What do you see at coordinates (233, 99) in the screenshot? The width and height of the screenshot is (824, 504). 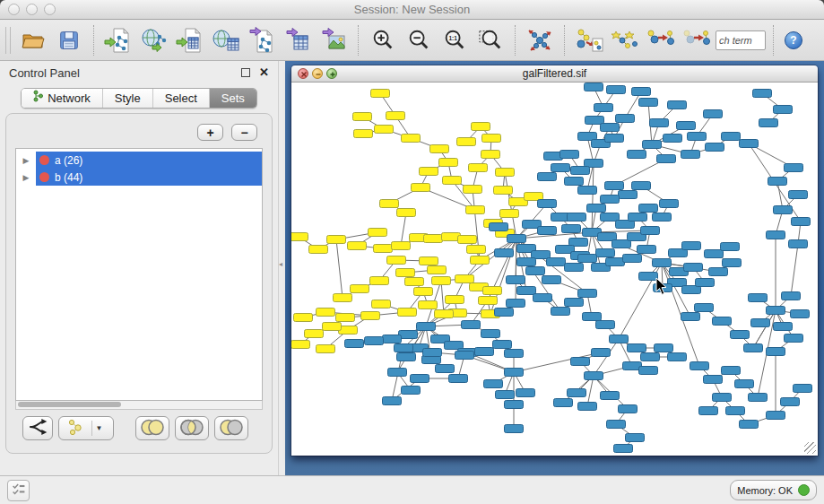 I see `tab-sets: Sets` at bounding box center [233, 99].